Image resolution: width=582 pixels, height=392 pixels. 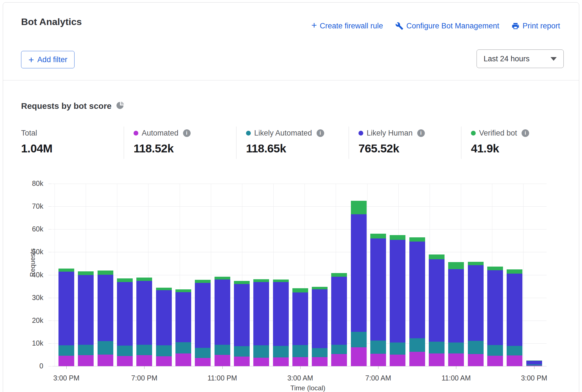 What do you see at coordinates (86, 361) in the screenshot?
I see `bar-segment-automated-400pm` at bounding box center [86, 361].